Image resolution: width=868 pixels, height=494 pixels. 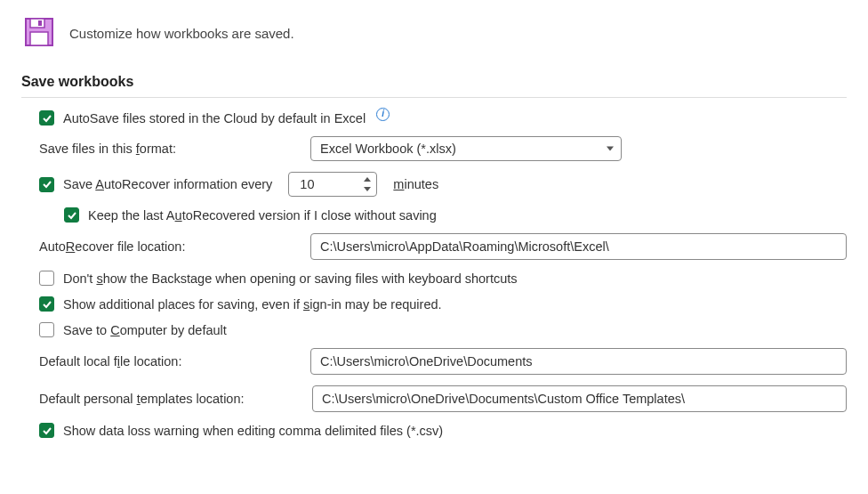 What do you see at coordinates (46, 185) in the screenshot?
I see `autorecover-checkbox` at bounding box center [46, 185].